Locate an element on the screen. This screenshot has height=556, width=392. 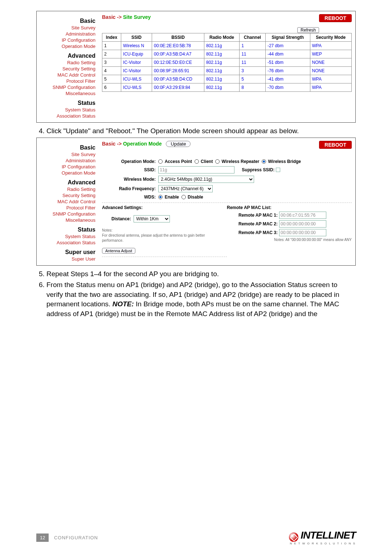
sidebar-security-setting-2: Security Setting is located at coordinates (67, 195).